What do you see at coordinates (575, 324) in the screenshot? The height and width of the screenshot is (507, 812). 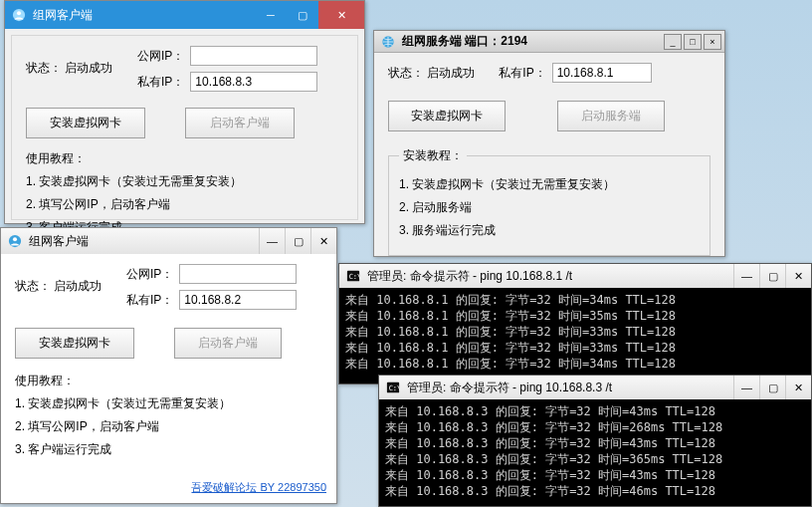 I see `cmd-window-1: C:\ 管理员: 命令提示符 - ping 10.168.8.1 /t — ▢ …` at bounding box center [575, 324].